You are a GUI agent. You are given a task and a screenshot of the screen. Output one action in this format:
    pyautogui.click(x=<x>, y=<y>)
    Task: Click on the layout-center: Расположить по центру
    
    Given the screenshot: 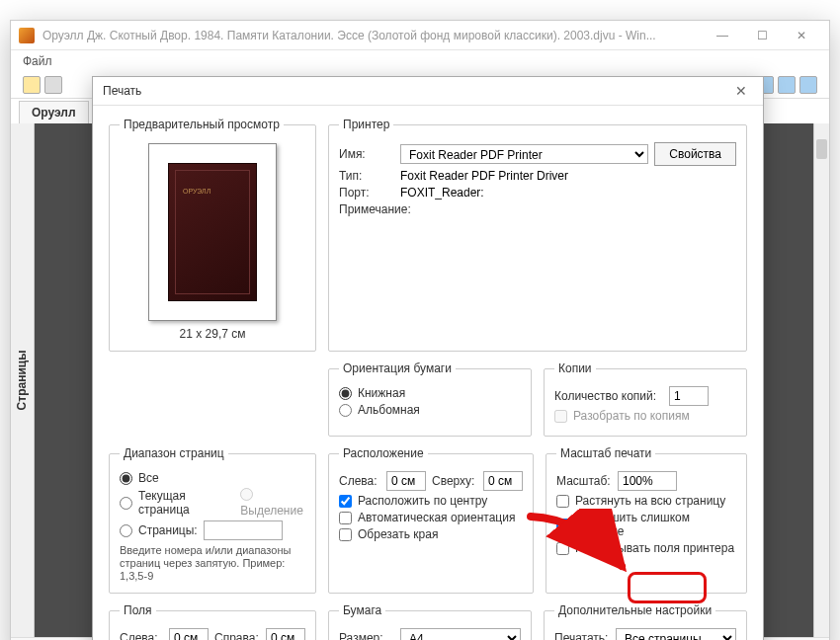 What is the action you would take?
    pyautogui.click(x=431, y=501)
    